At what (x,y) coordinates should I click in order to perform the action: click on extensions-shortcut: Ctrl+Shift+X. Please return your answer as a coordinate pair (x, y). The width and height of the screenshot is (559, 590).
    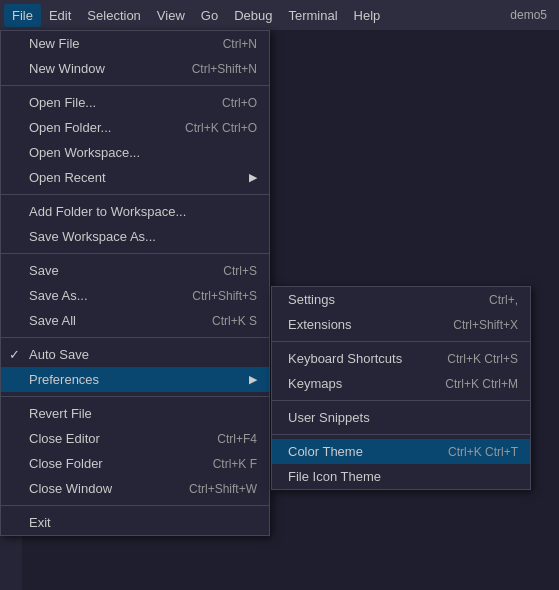
    Looking at the image, I should click on (486, 325).